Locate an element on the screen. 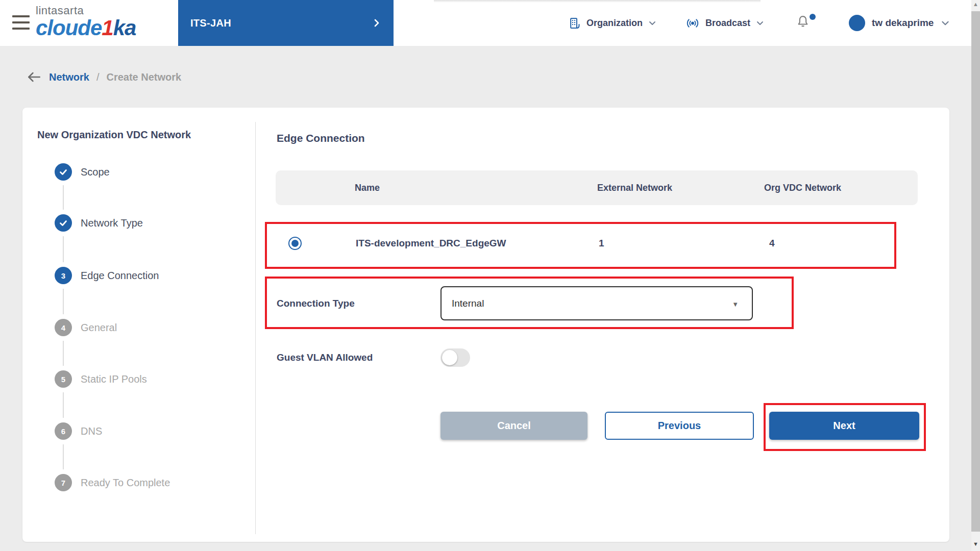  step-number: 4 is located at coordinates (63, 328).